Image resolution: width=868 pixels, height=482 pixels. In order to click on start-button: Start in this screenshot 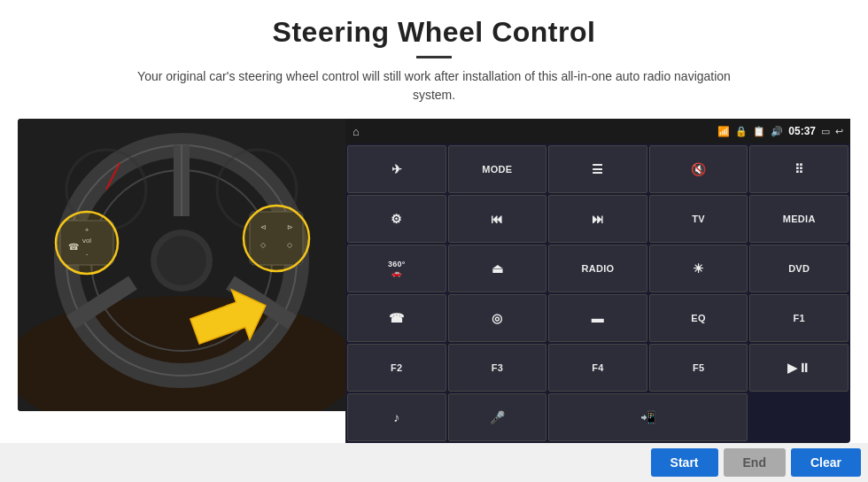, I will do `click(685, 463)`.